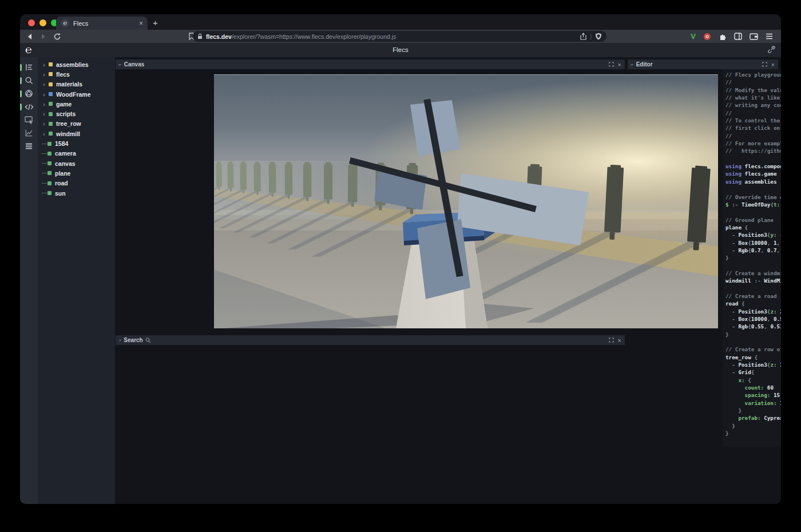 The width and height of the screenshot is (801, 532). Describe the element at coordinates (723, 37) in the screenshot. I see `extensions-puzzle-icon` at that location.